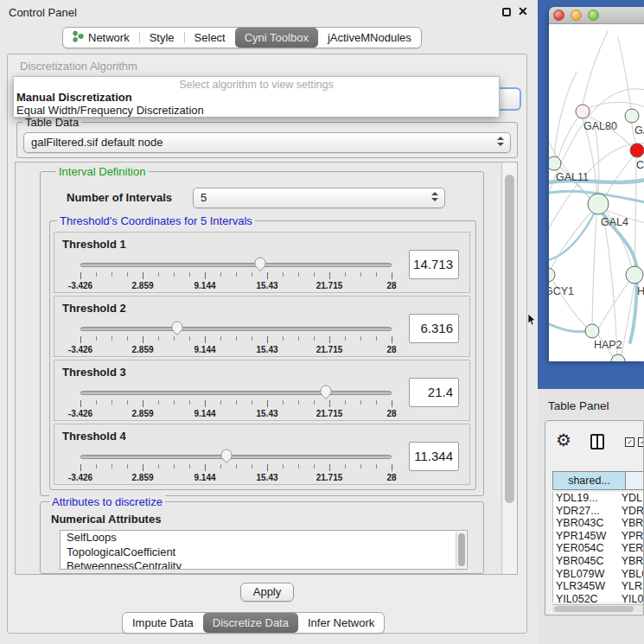 This screenshot has width=644, height=644. Describe the element at coordinates (523, 11) in the screenshot. I see `close-icon: ✕` at that location.